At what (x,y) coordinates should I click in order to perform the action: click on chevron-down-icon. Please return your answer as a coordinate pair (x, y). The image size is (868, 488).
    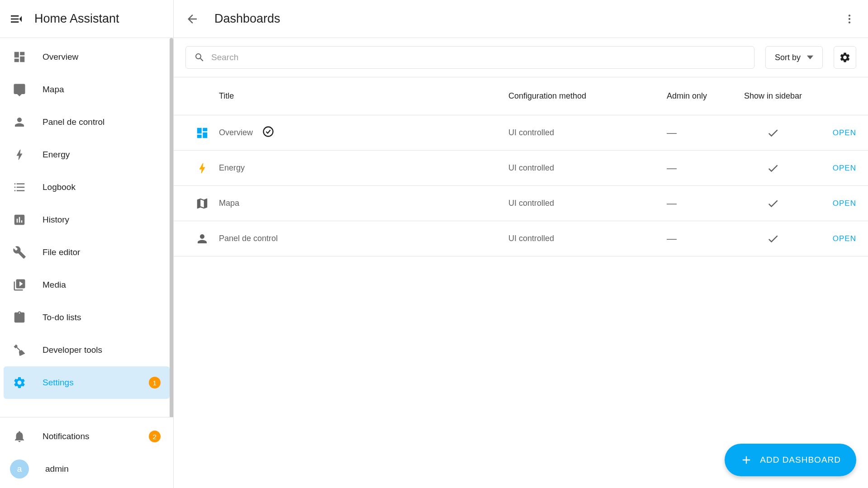
    Looking at the image, I should click on (810, 57).